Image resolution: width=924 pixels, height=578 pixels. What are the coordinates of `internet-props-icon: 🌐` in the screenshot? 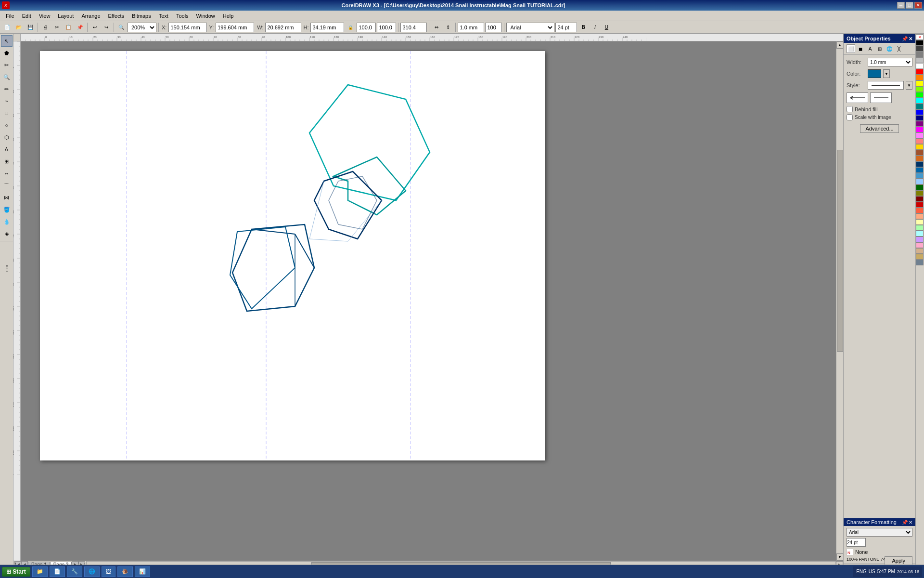 It's located at (889, 49).